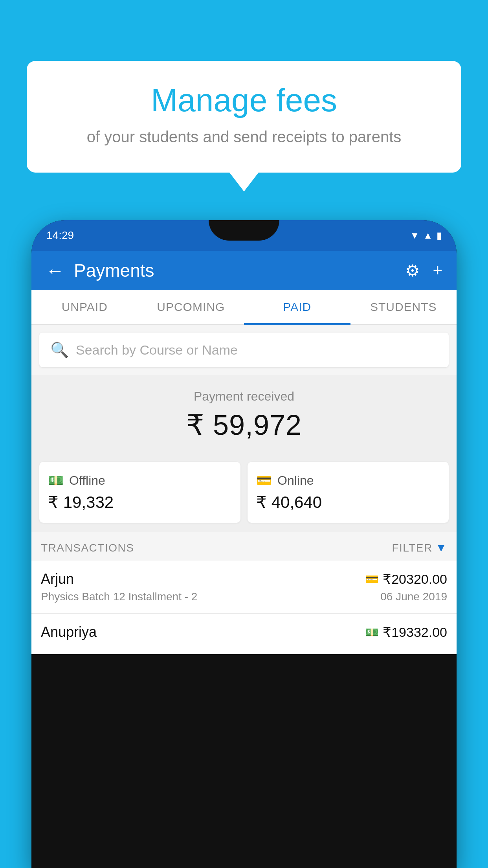 This screenshot has width=488, height=868. I want to click on add-icon: +, so click(438, 270).